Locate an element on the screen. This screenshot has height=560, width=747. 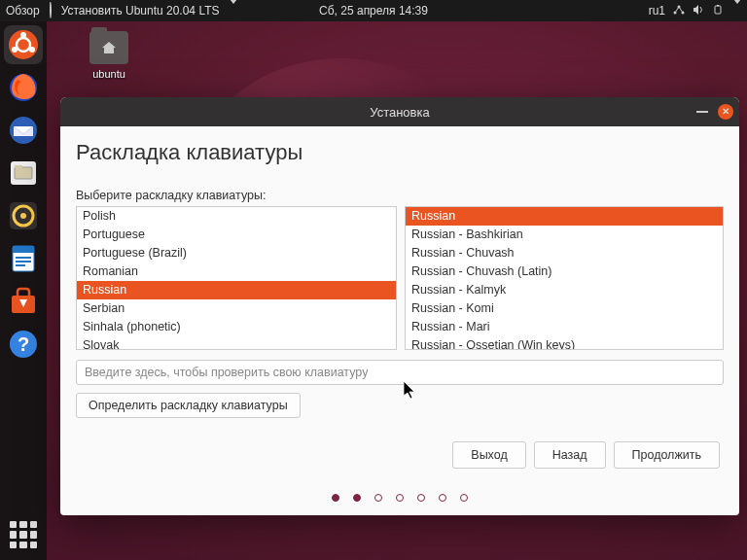
top-bar: Обзор Установить Ubuntu 20.04 LTS Сб, 25… is located at coordinates (374, 11).